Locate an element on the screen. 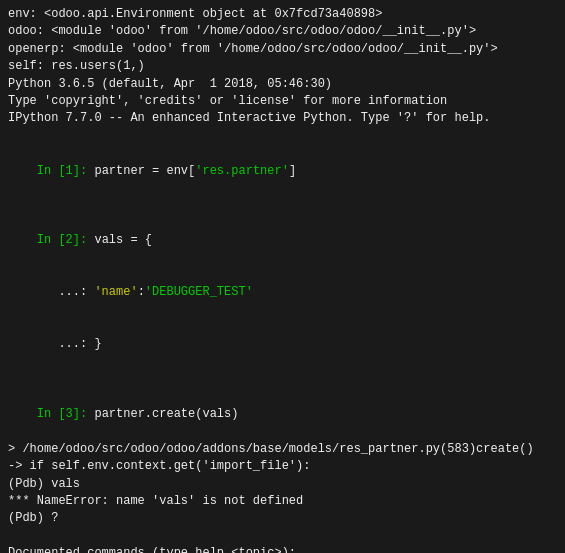  doc-header: Documented commands (type help <topic>): is located at coordinates (282, 549).